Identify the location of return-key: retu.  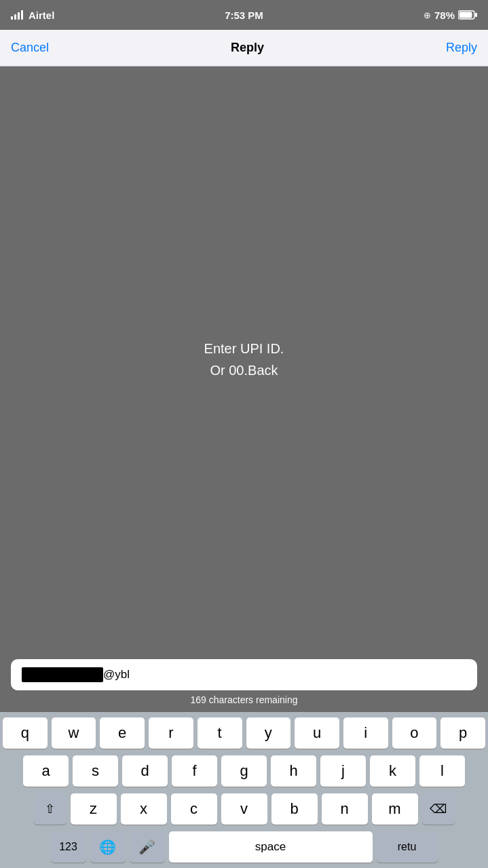
(407, 847).